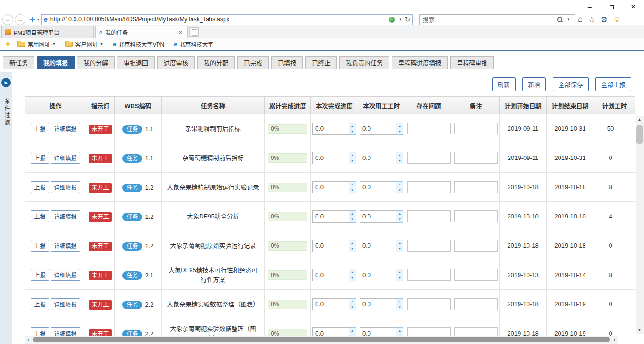 This screenshot has height=344, width=644. What do you see at coordinates (640, 330) in the screenshot?
I see `scroll-down-icon: ▼` at bounding box center [640, 330].